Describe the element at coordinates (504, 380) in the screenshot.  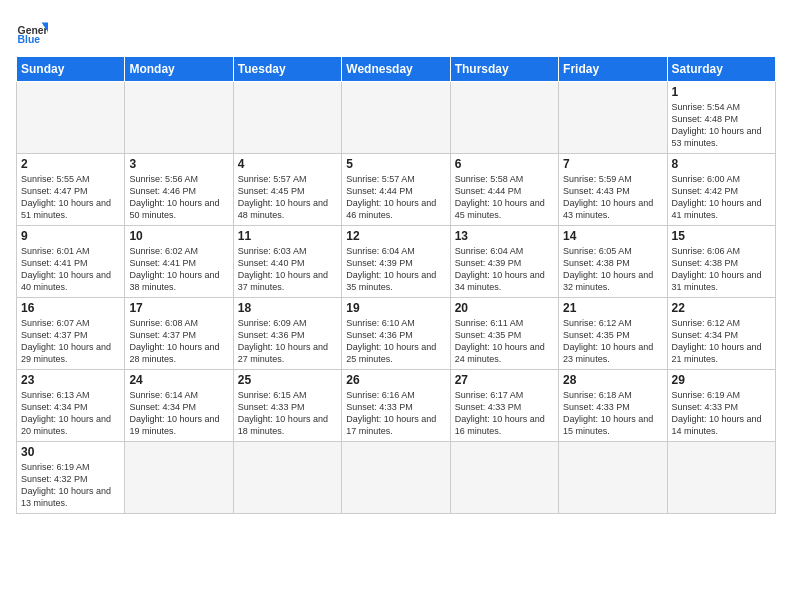
I see `day-number: 27` at that location.